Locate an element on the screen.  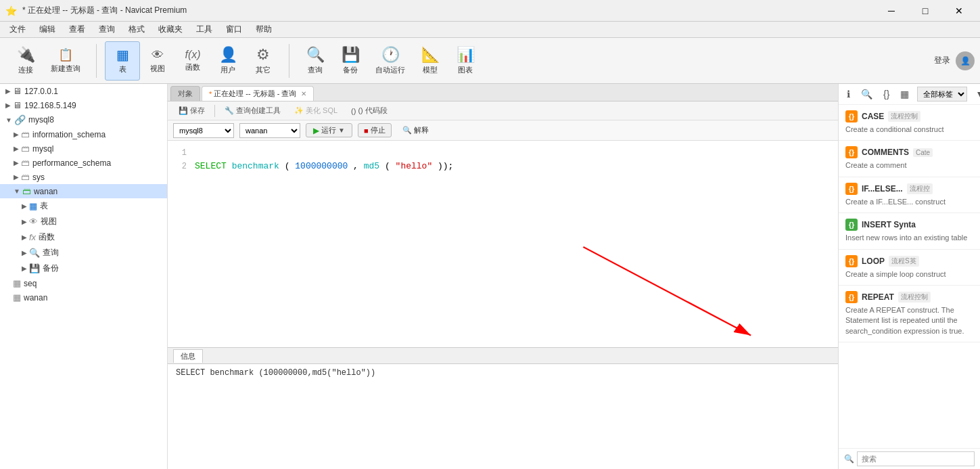
model-button: 📐 模型 is located at coordinates (430, 61).